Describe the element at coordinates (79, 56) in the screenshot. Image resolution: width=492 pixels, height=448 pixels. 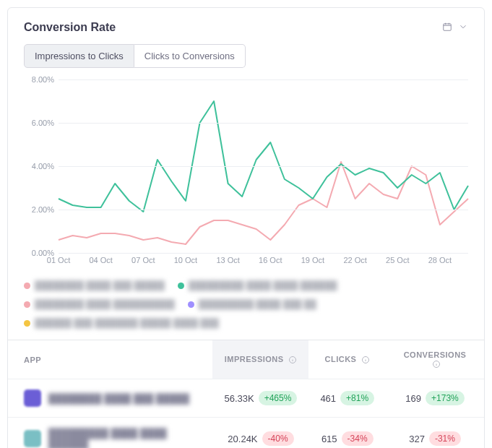
I see `tab-impressions-to-clicks: Impressions to Clicks` at that location.